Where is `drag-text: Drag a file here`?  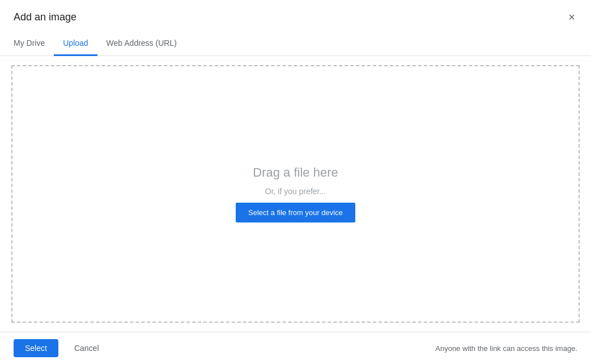
drag-text: Drag a file here is located at coordinates (295, 173).